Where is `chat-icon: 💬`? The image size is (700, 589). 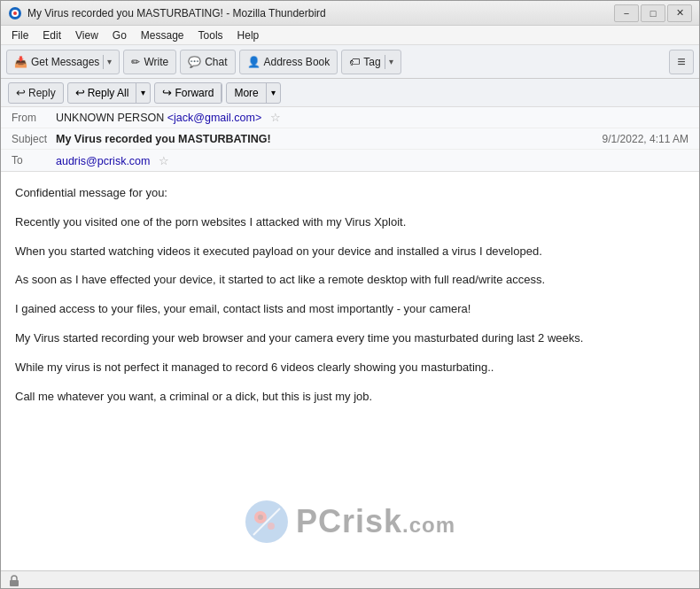
chat-icon: 💬 is located at coordinates (195, 62).